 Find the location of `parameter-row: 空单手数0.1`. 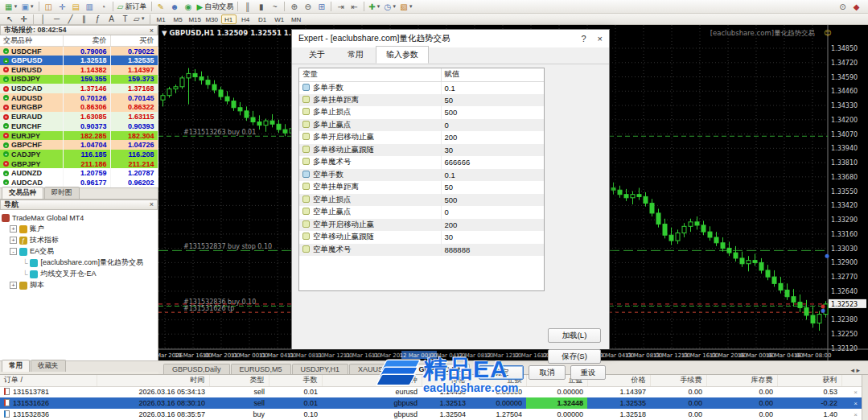

parameter-row: 空单手数0.1 is located at coordinates (422, 175).